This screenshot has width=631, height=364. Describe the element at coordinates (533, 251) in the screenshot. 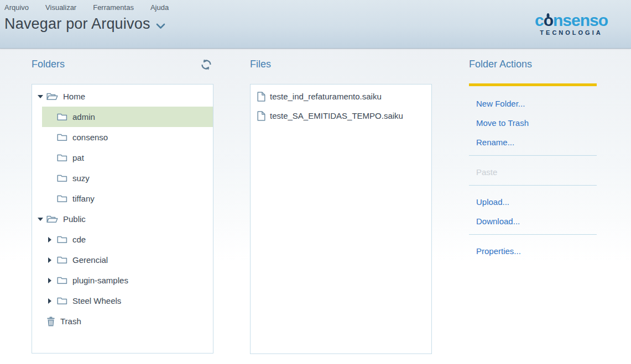

I see `action-properties: Properties...` at that location.